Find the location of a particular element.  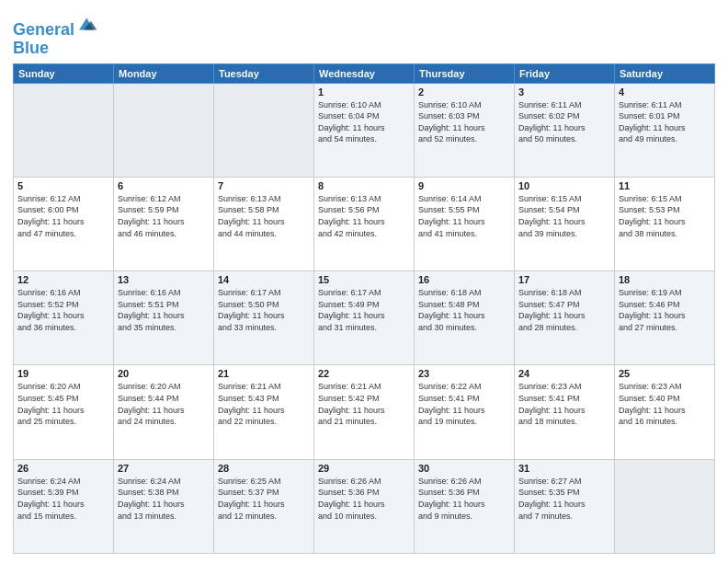

day-number: 4 is located at coordinates (665, 92).